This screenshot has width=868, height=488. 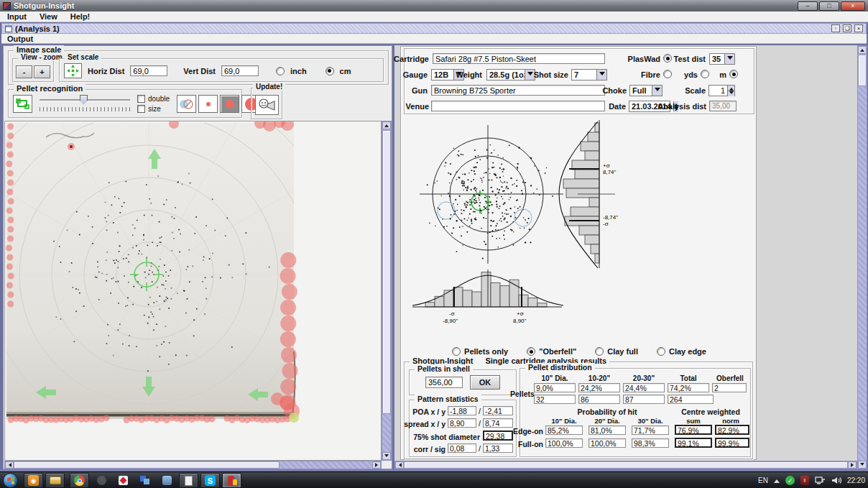 What do you see at coordinates (55, 480) in the screenshot?
I see `taskbar-app-explorer` at bounding box center [55, 480].